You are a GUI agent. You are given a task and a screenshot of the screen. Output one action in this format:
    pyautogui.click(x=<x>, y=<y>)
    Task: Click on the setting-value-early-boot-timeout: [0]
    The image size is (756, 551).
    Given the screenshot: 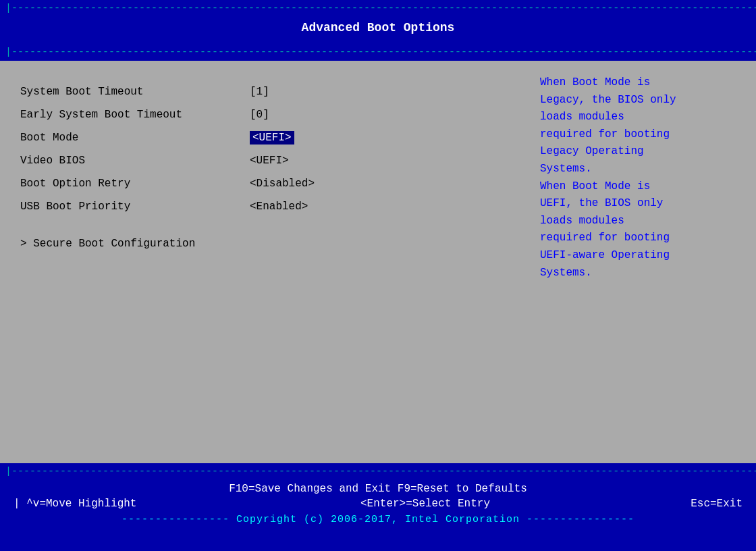 What is the action you would take?
    pyautogui.click(x=259, y=115)
    